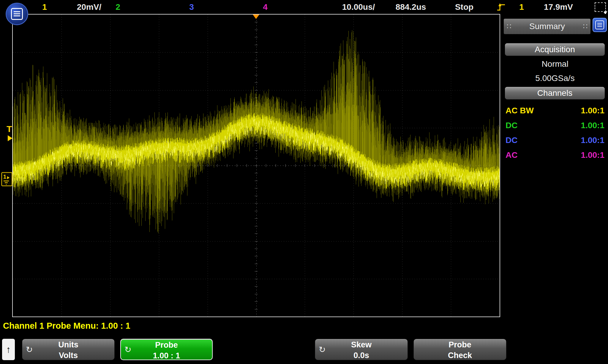  I want to click on channel3-label: 3, so click(192, 7).